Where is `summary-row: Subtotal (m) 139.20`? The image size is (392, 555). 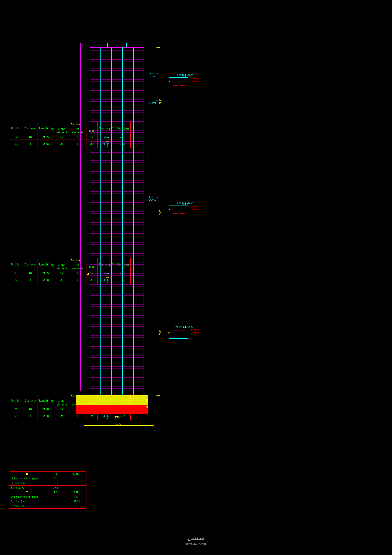
summary-row: Subtotal (m) 139.20 is located at coordinates (48, 502).